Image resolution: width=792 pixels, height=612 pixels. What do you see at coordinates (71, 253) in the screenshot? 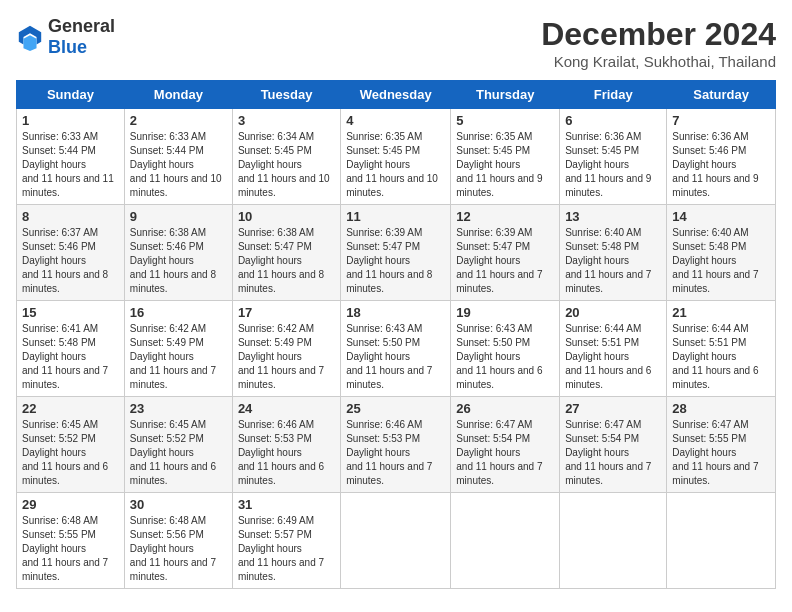
I see `table-row: 8 Sunrise: 6:37 AMSunset: 5:46 PMDayligh…` at bounding box center [71, 253].